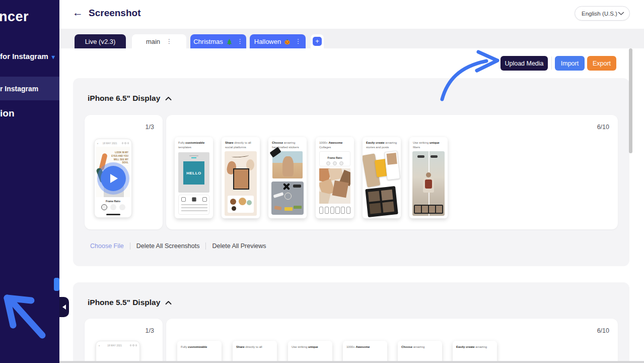 The image size is (644, 363). Describe the element at coordinates (287, 41) in the screenshot. I see `pumpkin-icon` at that location.